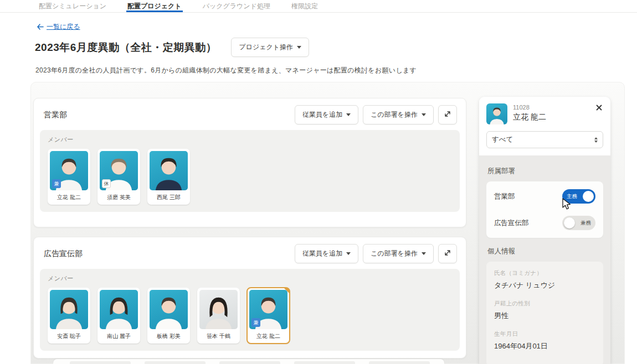 This screenshot has width=637, height=364. I want to click on info-label: 氏名（ヨミガナ）, so click(545, 273).